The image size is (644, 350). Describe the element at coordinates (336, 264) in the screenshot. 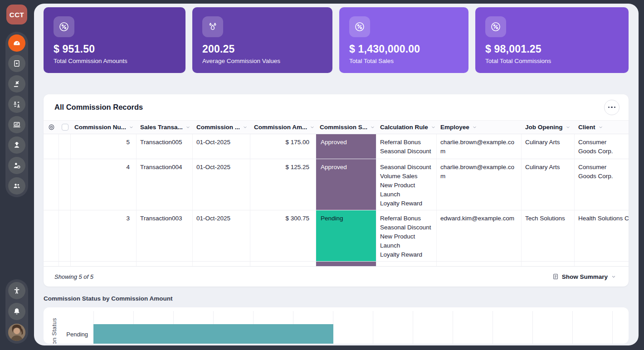

I see `table-row` at that location.